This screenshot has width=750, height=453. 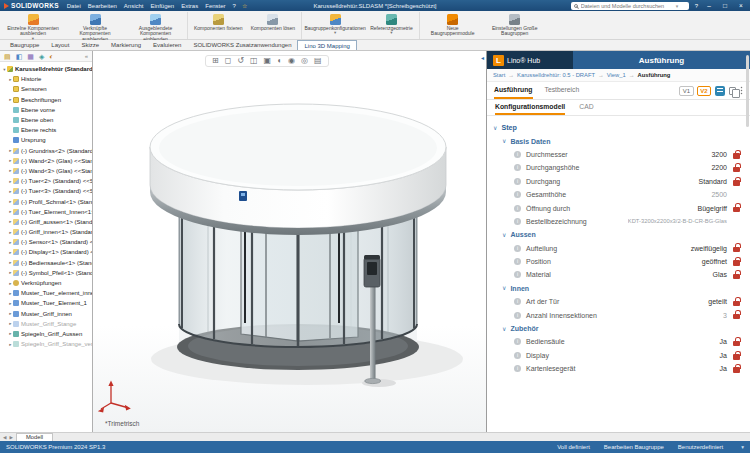 What do you see at coordinates (24, 45) in the screenshot?
I see `command-tab: Baugruppe` at bounding box center [24, 45].